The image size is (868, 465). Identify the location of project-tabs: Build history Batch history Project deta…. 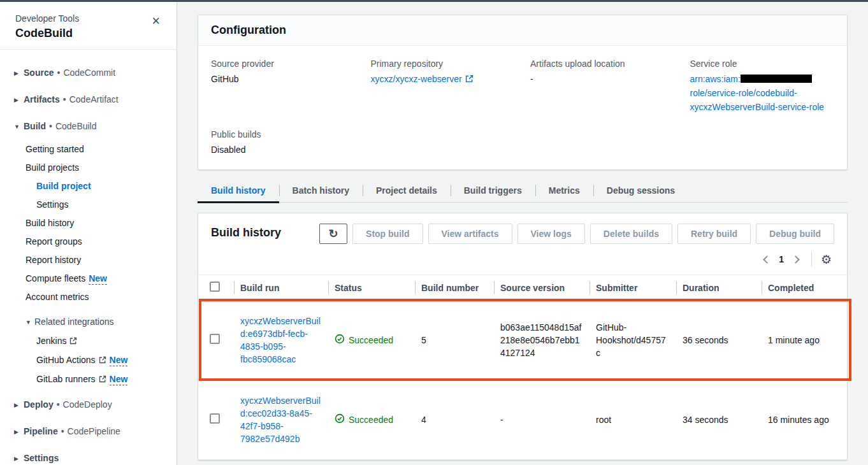
(523, 191).